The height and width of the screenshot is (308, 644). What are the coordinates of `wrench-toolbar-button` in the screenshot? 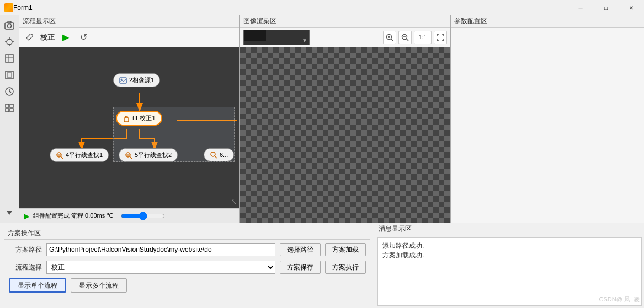 It's located at (29, 37).